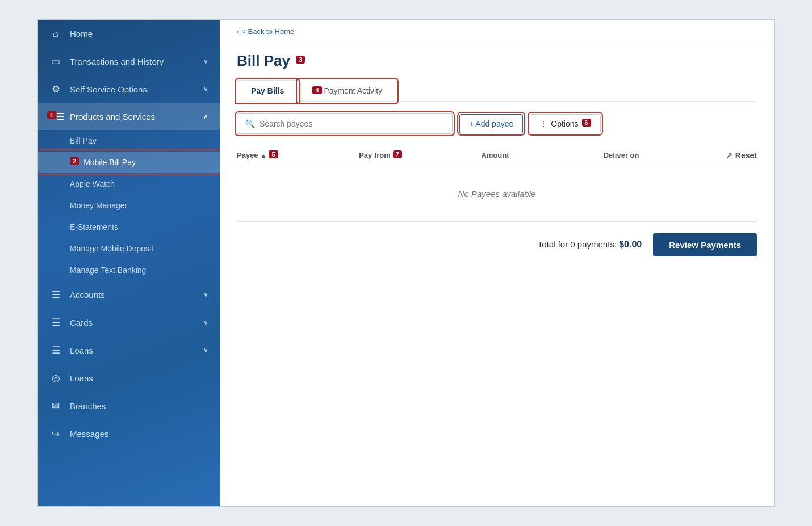 Image resolution: width=812 pixels, height=526 pixels. What do you see at coordinates (133, 117) in the screenshot?
I see `sidebar-label-products-services: Products and Services` at bounding box center [133, 117].